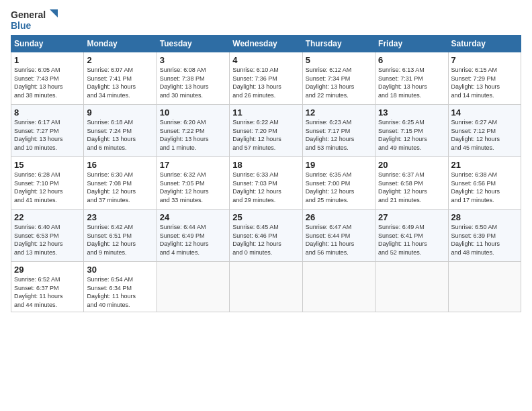 Image resolution: width=532 pixels, height=411 pixels. I want to click on day-number: 12, so click(339, 113).